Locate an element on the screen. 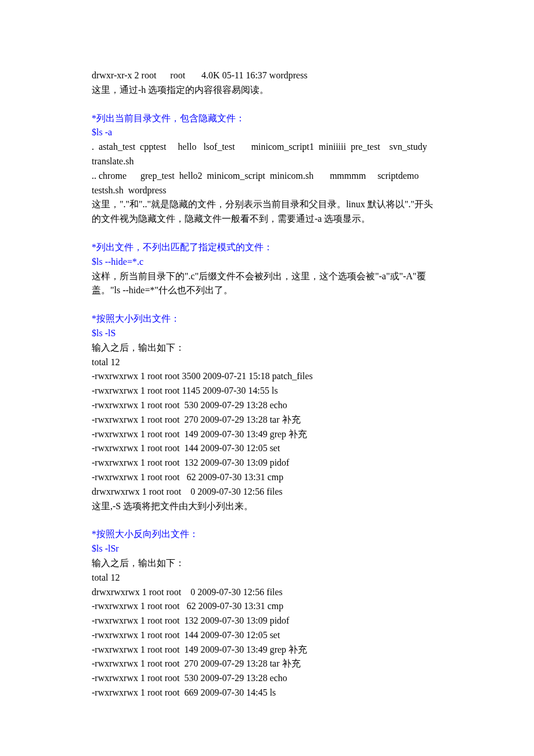  lS-explain: 这里,-S 选项将把文件由大到小列出来。 is located at coordinates (267, 506).